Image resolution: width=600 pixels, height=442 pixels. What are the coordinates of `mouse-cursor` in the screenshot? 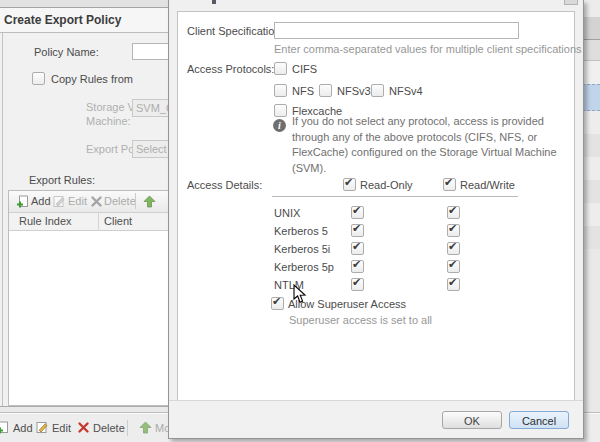 It's located at (300, 294).